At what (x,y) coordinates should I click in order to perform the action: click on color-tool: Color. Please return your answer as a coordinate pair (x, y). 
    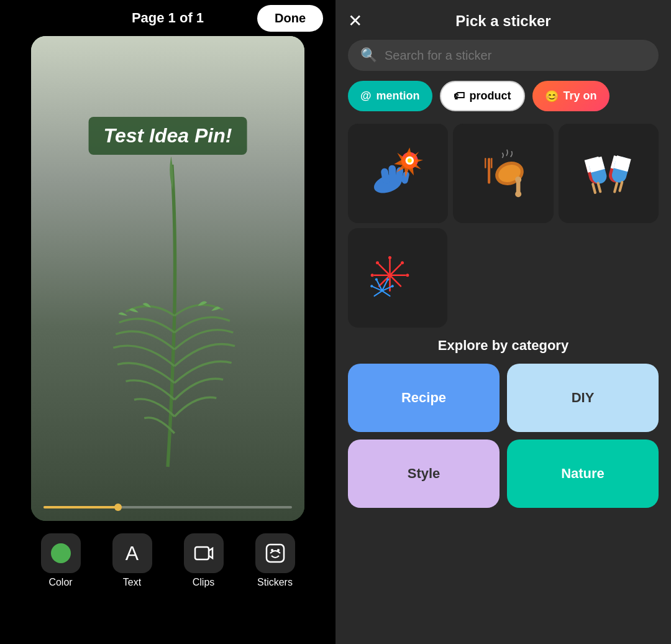
    Looking at the image, I should click on (61, 561).